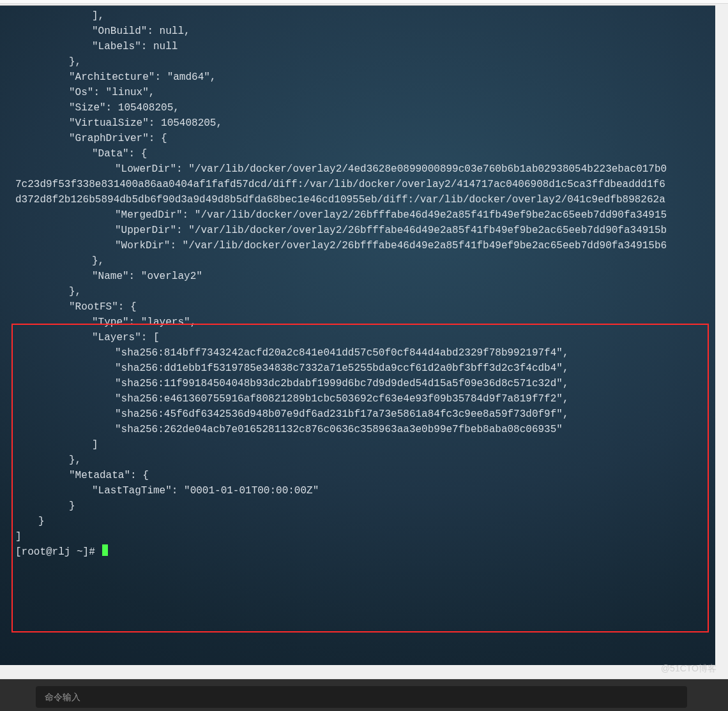 The height and width of the screenshot is (711, 728). Describe the element at coordinates (358, 276) in the screenshot. I see `terminal-line: "Name": "overlay2"` at that location.